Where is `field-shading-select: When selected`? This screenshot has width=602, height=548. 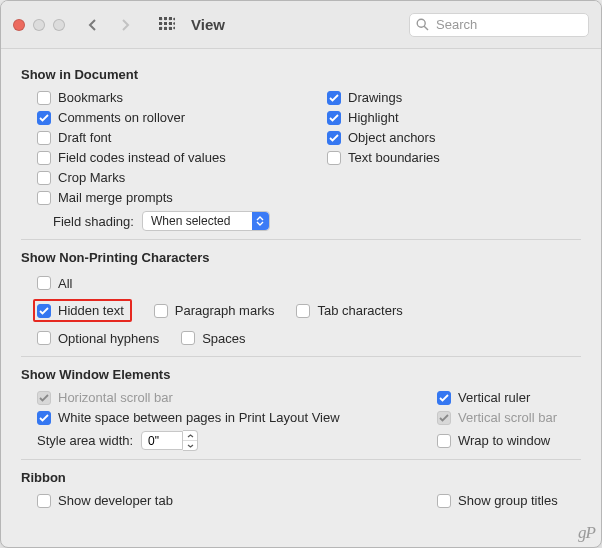 field-shading-select: When selected is located at coordinates (206, 221).